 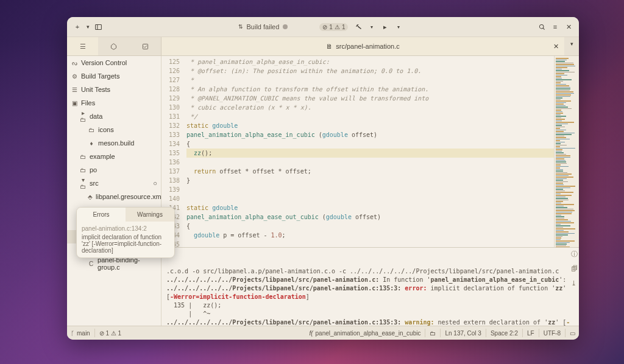 I want to click on file-tab: 🗎 src/panel-animation.c ✕, so click(x=363, y=46).